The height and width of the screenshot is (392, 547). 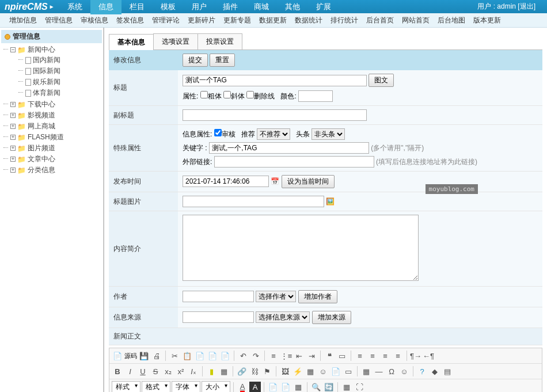 What do you see at coordinates (63, 71) in the screenshot?
I see `tree-intl: 国际新闻` at bounding box center [63, 71].